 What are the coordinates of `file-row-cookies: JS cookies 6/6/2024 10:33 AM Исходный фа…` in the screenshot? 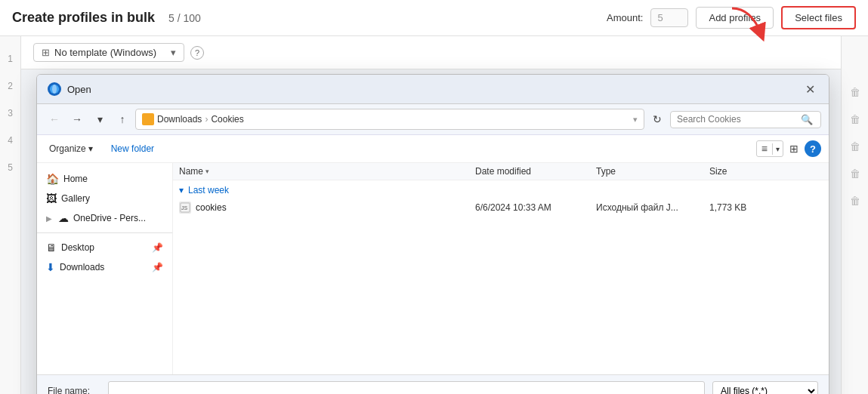 It's located at (501, 208).